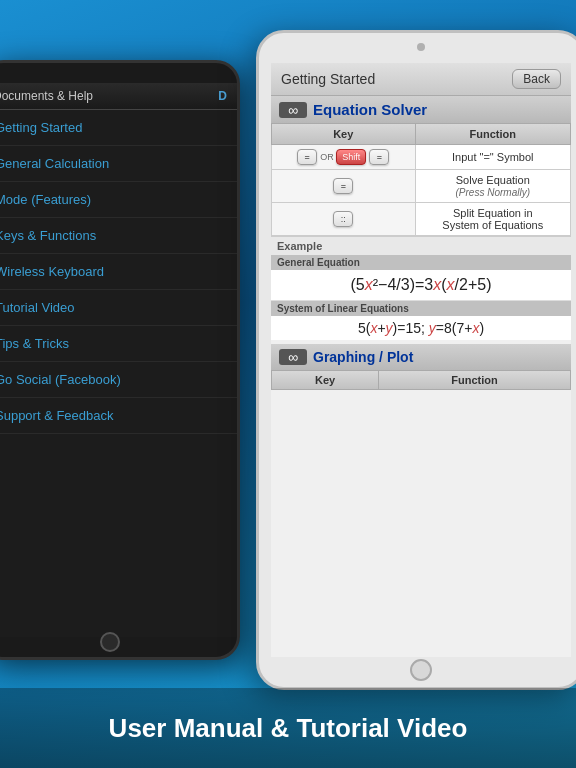 The width and height of the screenshot is (576, 768). I want to click on key-btn-eq2: =, so click(379, 157).